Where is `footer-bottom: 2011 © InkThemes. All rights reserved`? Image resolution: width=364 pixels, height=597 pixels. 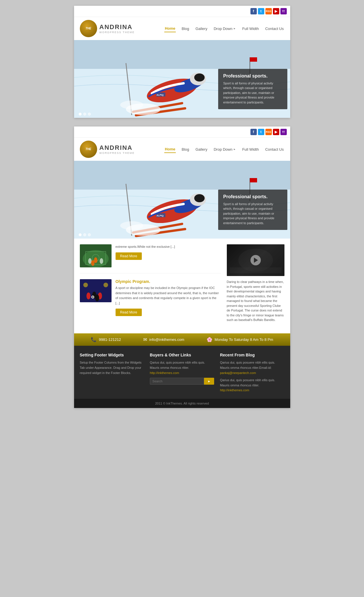 footer-bottom: 2011 © InkThemes. All rights reserved is located at coordinates (182, 403).